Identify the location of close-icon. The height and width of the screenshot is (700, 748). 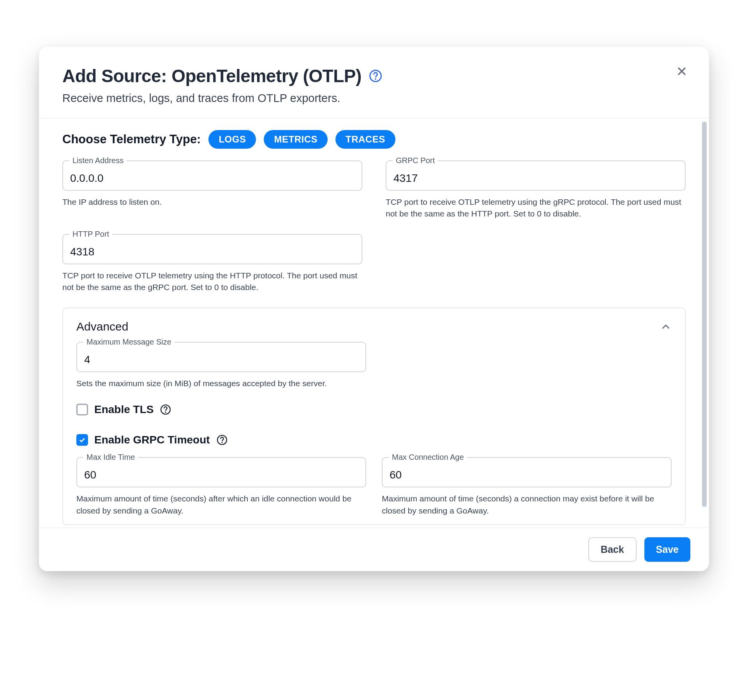
(682, 72).